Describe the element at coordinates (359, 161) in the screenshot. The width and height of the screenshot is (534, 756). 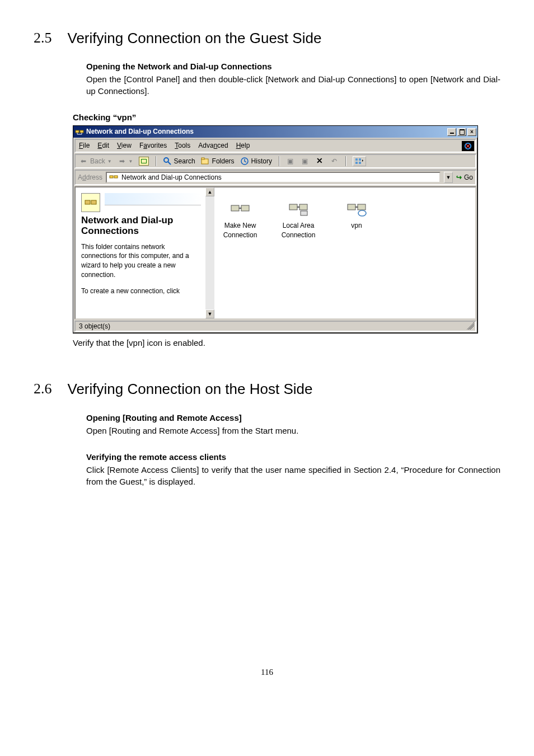
I see `views-button` at that location.